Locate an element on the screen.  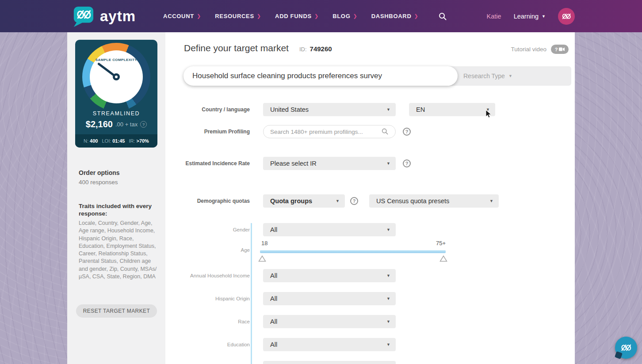
price-value: $2,160 is located at coordinates (99, 125).